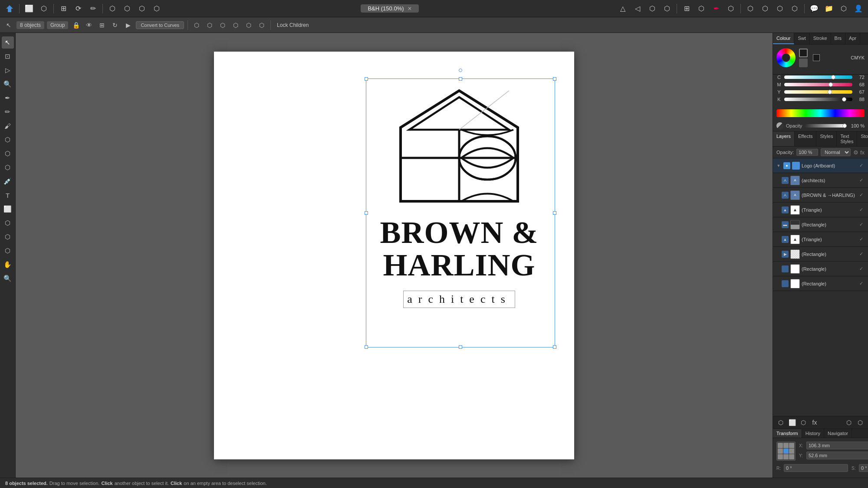 Image resolution: width=868 pixels, height=488 pixels. What do you see at coordinates (820, 284) in the screenshot?
I see `layer-item-rect-white2: (Rectangle) ✓` at bounding box center [820, 284].